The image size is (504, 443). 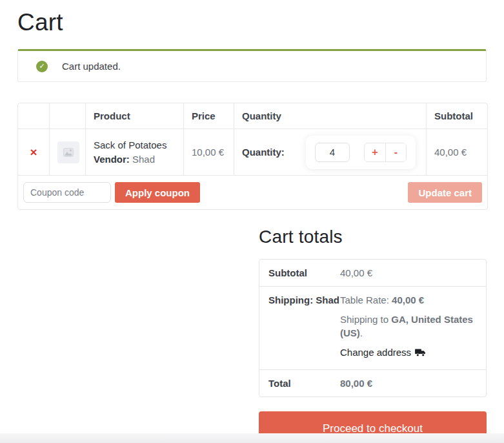 I want to click on vendor-line: Vendor: Shad, so click(x=134, y=160).